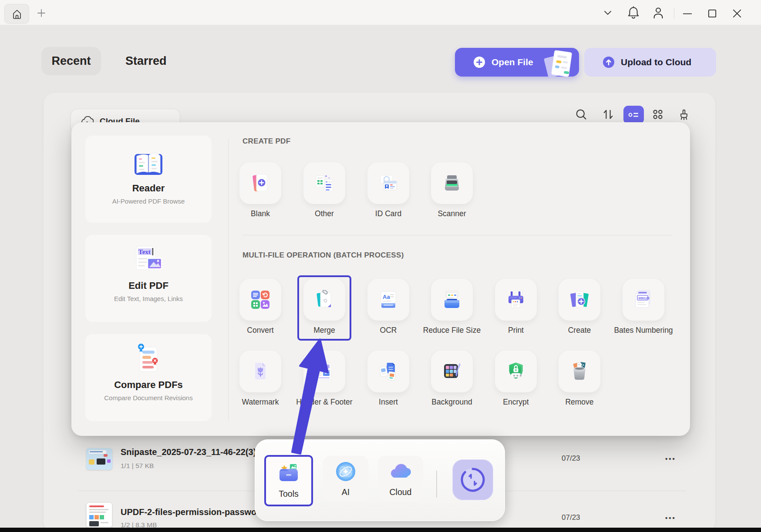 The width and height of the screenshot is (761, 532). I want to click on compare-pdfs-card-subtitle: Compare Document Revisions, so click(148, 398).